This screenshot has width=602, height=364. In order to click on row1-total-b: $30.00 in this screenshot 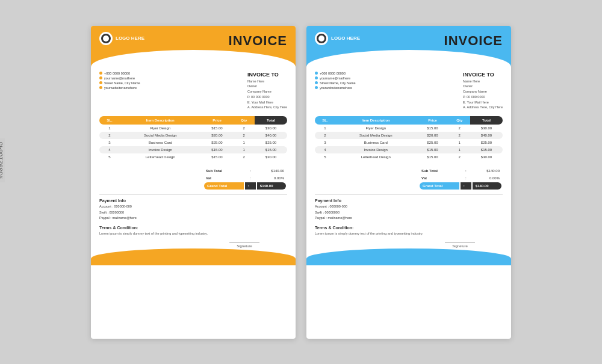, I will do `click(486, 128)`.